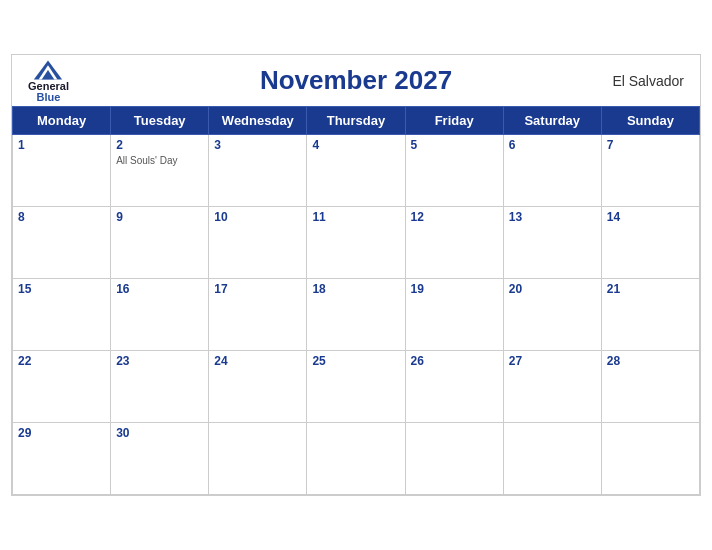 The width and height of the screenshot is (712, 550). What do you see at coordinates (62, 459) in the screenshot?
I see `calendar-cell: 29` at bounding box center [62, 459].